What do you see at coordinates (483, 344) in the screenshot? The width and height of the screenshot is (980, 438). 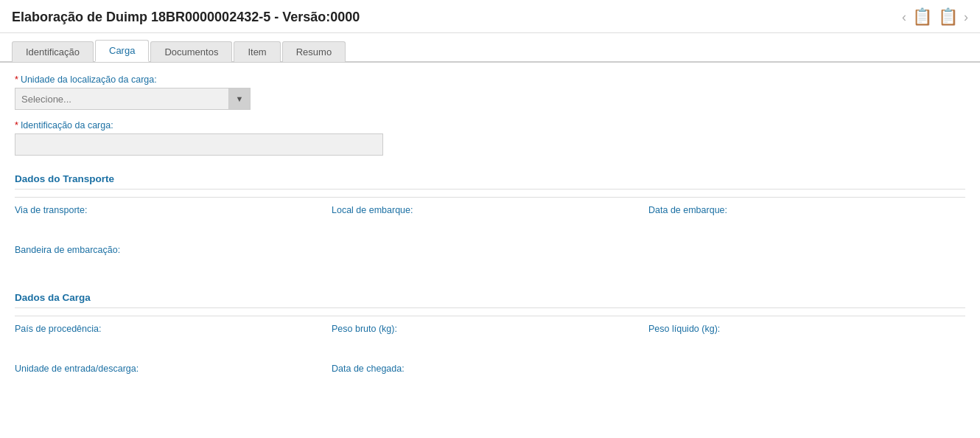 I see `peso-bruto-value` at bounding box center [483, 344].